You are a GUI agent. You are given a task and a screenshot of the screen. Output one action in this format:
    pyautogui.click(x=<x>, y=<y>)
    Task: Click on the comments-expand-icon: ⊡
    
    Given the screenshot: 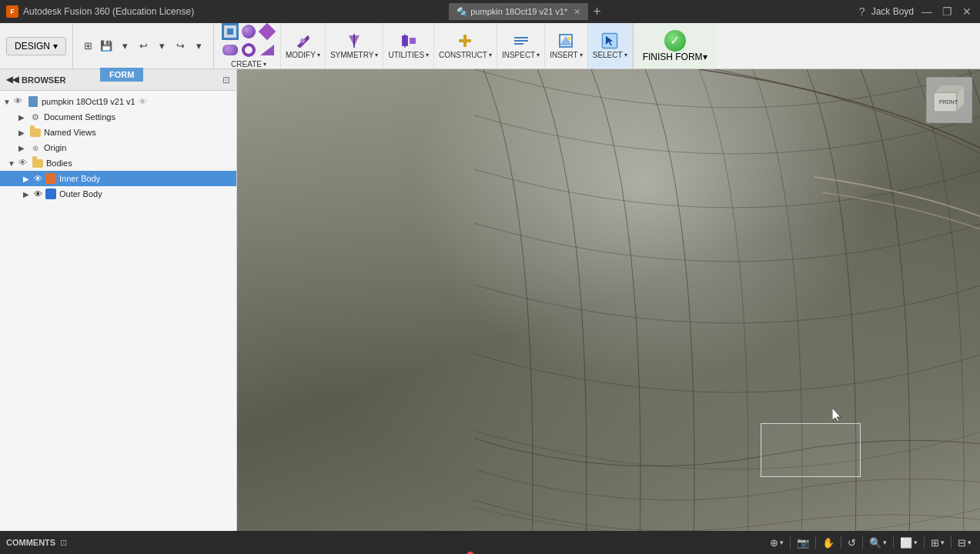 What is the action you would take?
    pyautogui.click(x=63, y=543)
    